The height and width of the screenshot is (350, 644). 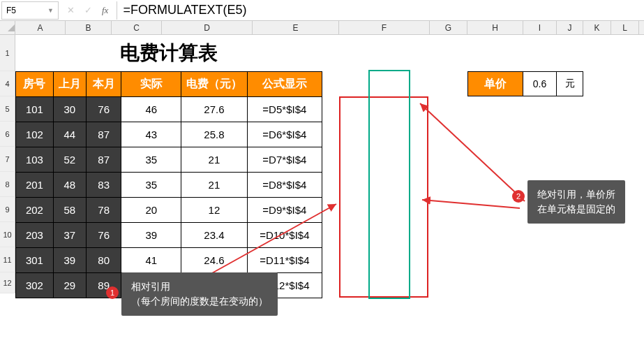 What do you see at coordinates (8, 53) in the screenshot?
I see `row-header-1: 1` at bounding box center [8, 53].